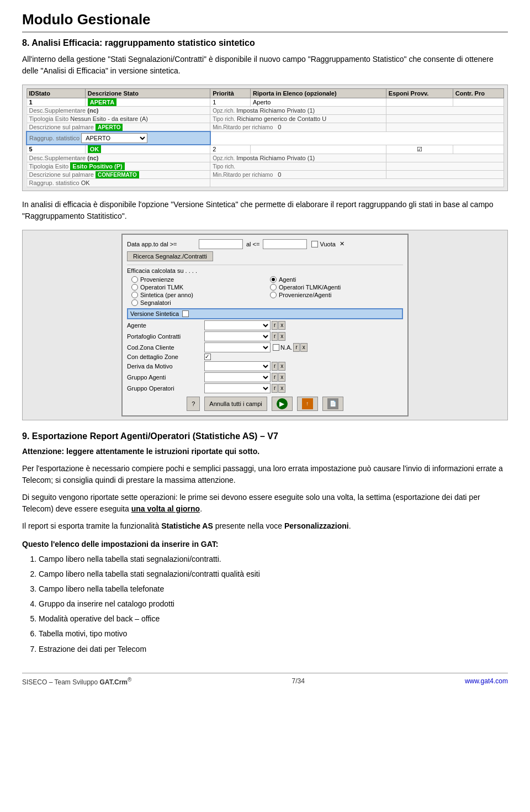 The image size is (530, 812). What do you see at coordinates (305, 295) in the screenshot?
I see `radio-label-provenienze-agenti: Provenienze/Agenti` at bounding box center [305, 295].